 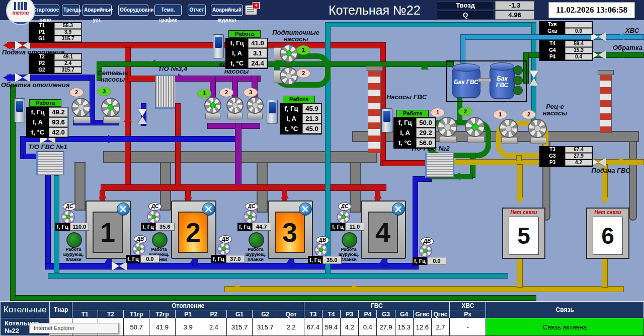 I want to click on work-status: Работа, so click(x=413, y=114).